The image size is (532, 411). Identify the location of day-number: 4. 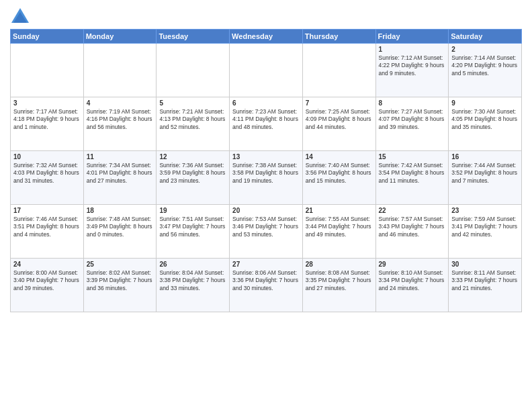
(120, 103).